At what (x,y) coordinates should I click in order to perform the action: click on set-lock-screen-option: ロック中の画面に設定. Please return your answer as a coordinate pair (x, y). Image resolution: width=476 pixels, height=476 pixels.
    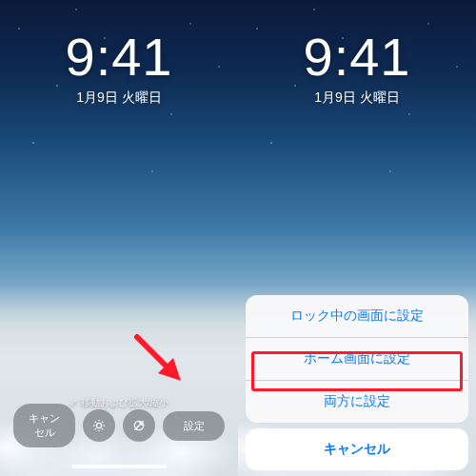
    Looking at the image, I should click on (357, 316).